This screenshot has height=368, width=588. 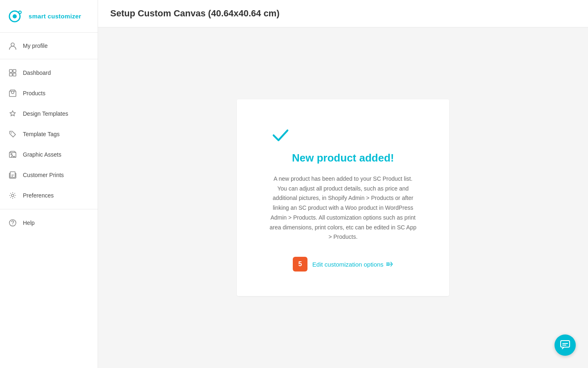 I want to click on sidebar-item-template-tags: Template Tags, so click(x=49, y=134).